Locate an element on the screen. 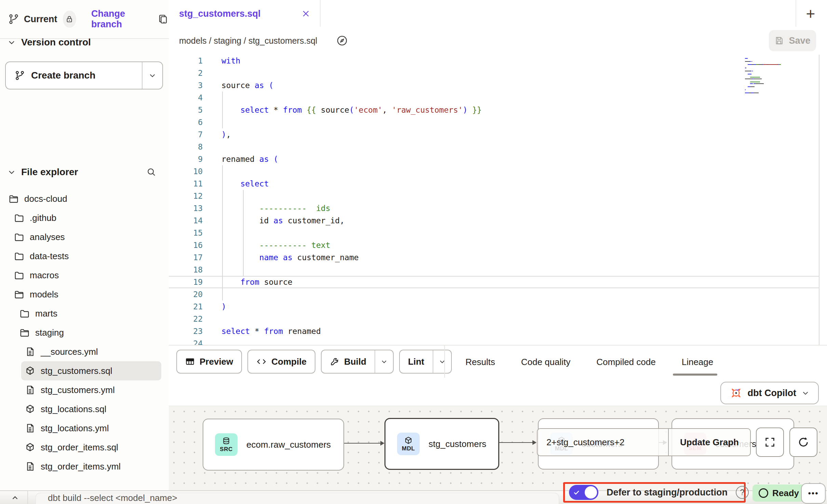 The height and width of the screenshot is (504, 827). file-name: stg_order_items.yml is located at coordinates (81, 466).